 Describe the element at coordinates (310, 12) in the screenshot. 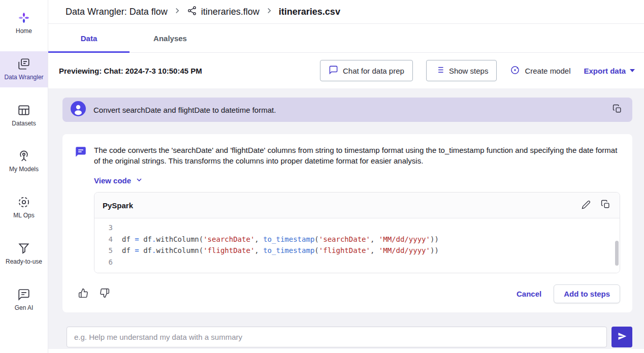

I see `breadcrumb-csv-file: itineraries.csv` at that location.